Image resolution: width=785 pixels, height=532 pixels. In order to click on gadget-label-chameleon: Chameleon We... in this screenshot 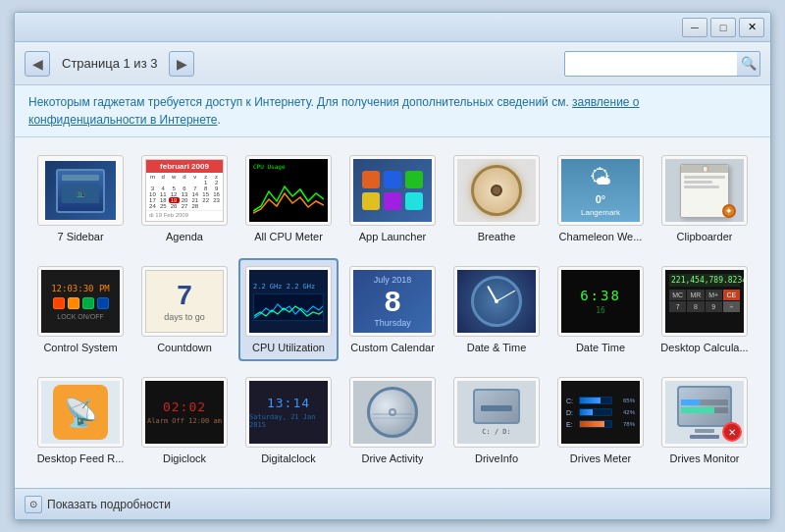, I will do `click(601, 237)`.